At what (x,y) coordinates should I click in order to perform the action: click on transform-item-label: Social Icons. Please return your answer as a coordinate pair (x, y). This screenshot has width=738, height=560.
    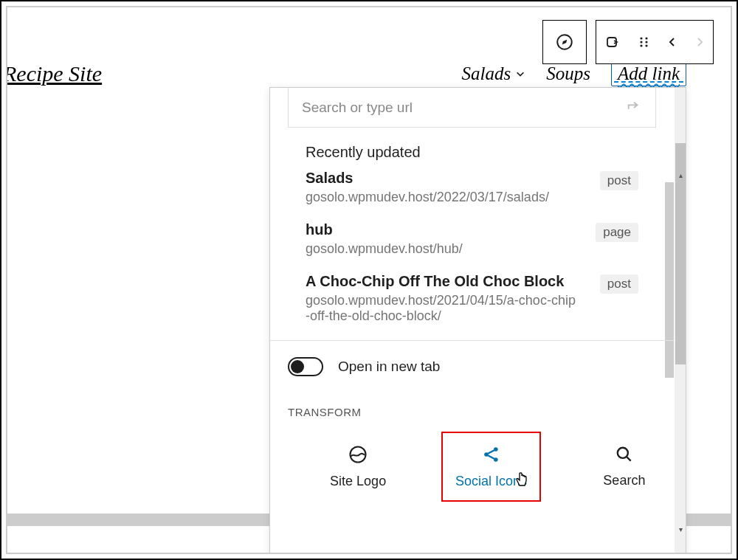
    Looking at the image, I should click on (492, 481).